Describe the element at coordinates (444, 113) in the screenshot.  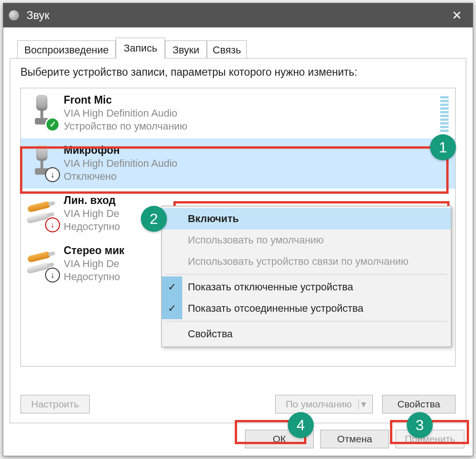
I see `level-meter` at that location.